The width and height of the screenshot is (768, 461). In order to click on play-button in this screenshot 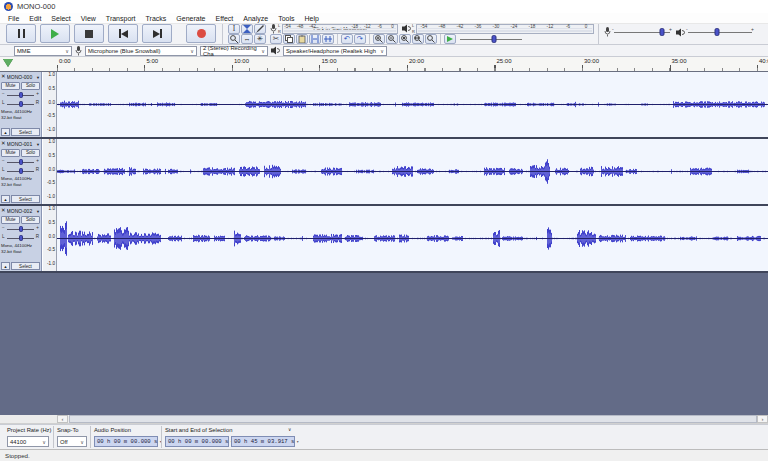, I will do `click(55, 34)`.